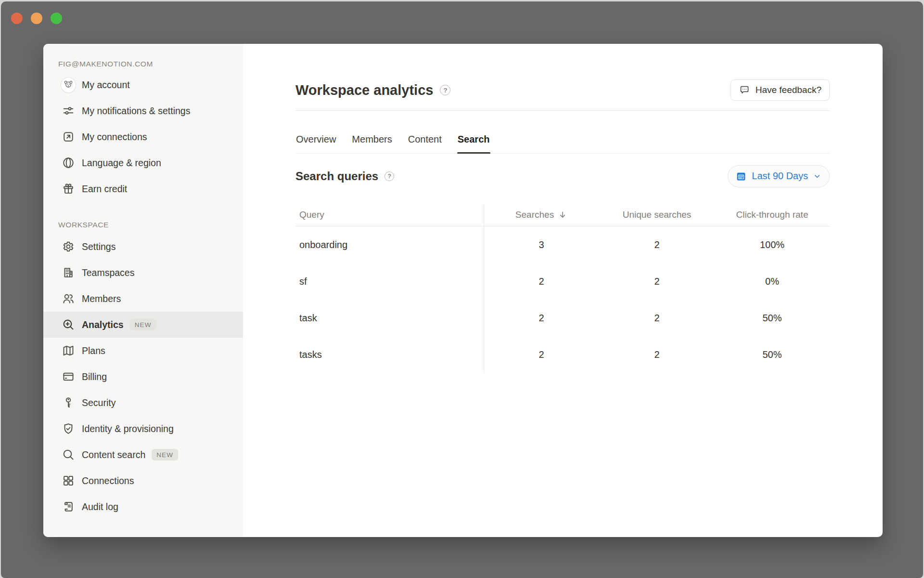  I want to click on column-header-label: Searches, so click(535, 215).